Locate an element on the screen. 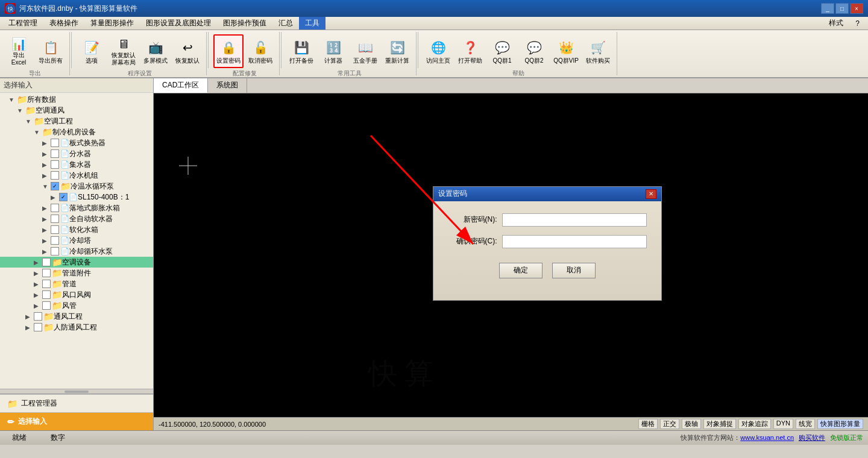  tree-item-cooling-tower: ▶ 📄 冷却塔 is located at coordinates (77, 240).